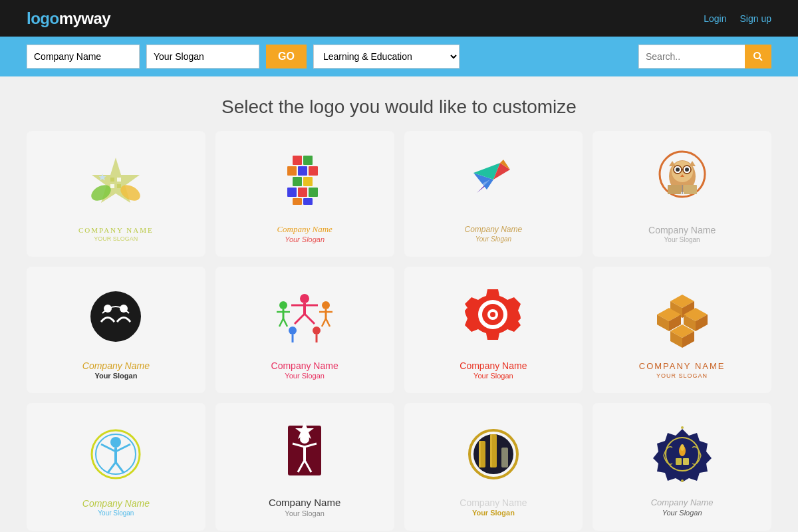 This screenshot has height=532, width=798. I want to click on card-slogan-9: Your Slogan, so click(116, 513).